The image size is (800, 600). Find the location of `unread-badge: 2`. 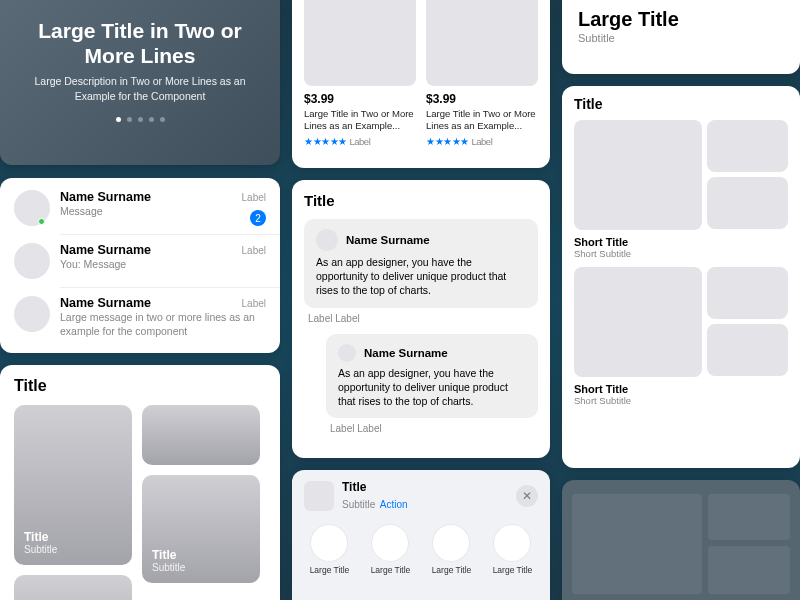

unread-badge: 2 is located at coordinates (258, 218).